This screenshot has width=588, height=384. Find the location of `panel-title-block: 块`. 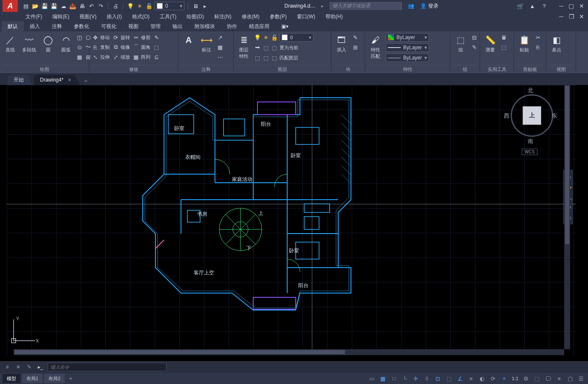

panel-title-block: 块 is located at coordinates (348, 69).